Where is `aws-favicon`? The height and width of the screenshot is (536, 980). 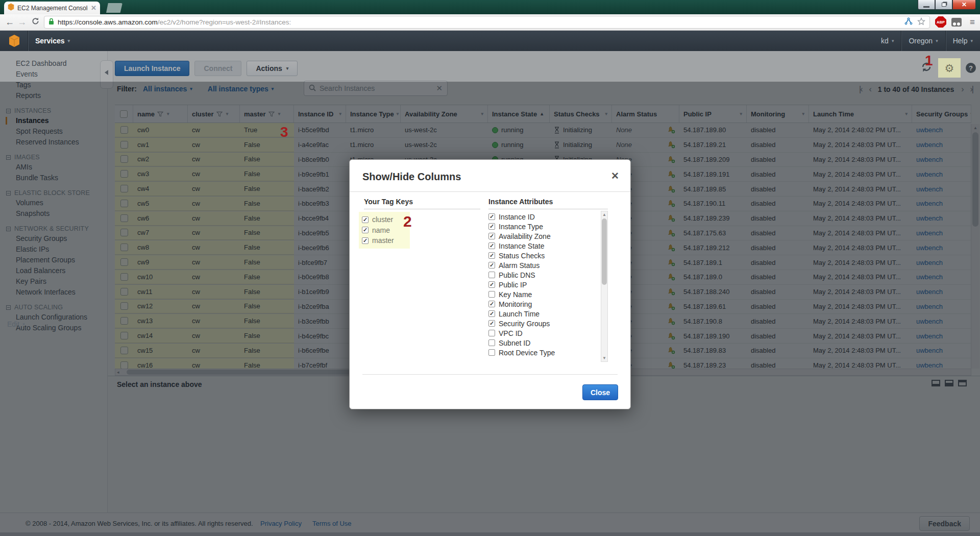 aws-favicon is located at coordinates (11, 8).